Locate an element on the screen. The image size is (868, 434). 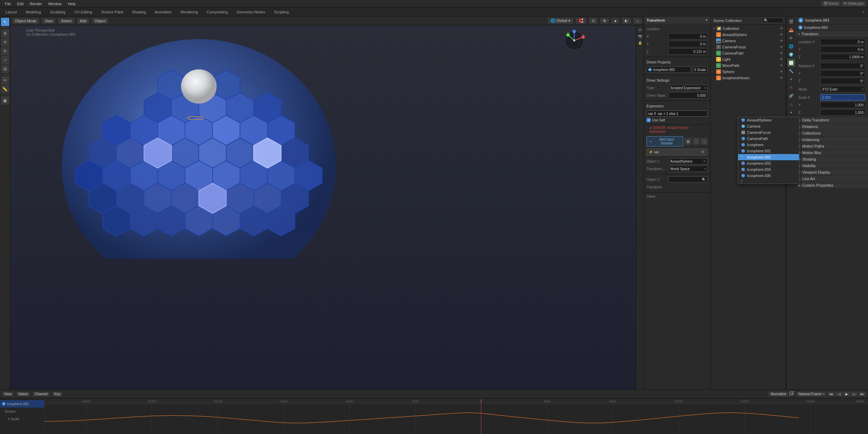
tab-compositing: Compositing is located at coordinates (217, 12).